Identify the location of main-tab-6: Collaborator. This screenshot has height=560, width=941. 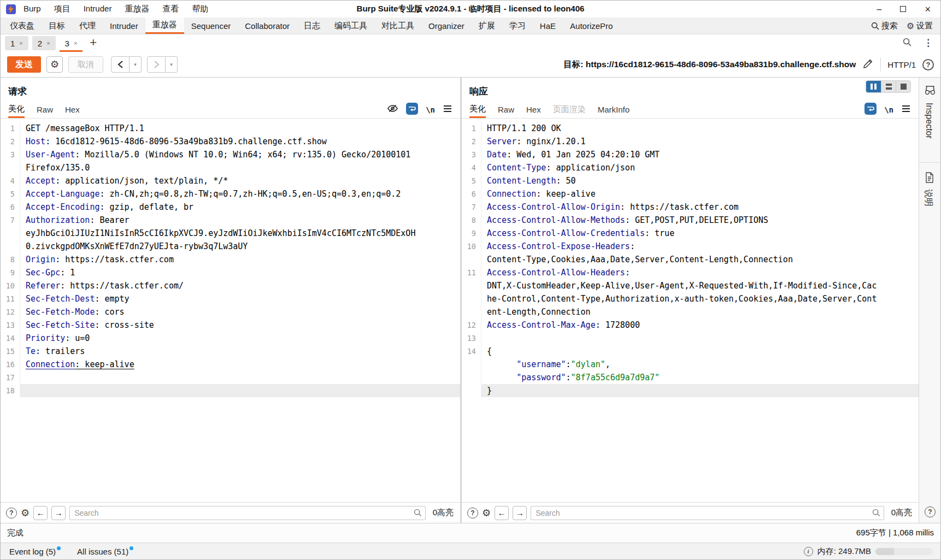
(267, 26).